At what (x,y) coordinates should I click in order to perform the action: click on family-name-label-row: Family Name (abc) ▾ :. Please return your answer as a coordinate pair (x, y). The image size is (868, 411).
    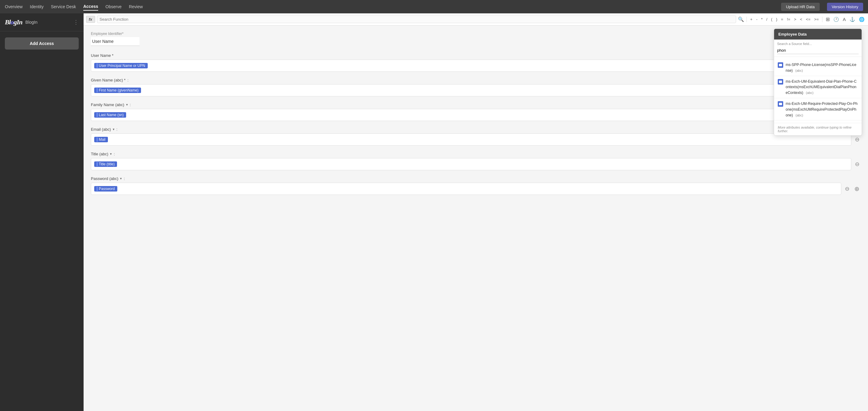
    Looking at the image, I should click on (476, 105).